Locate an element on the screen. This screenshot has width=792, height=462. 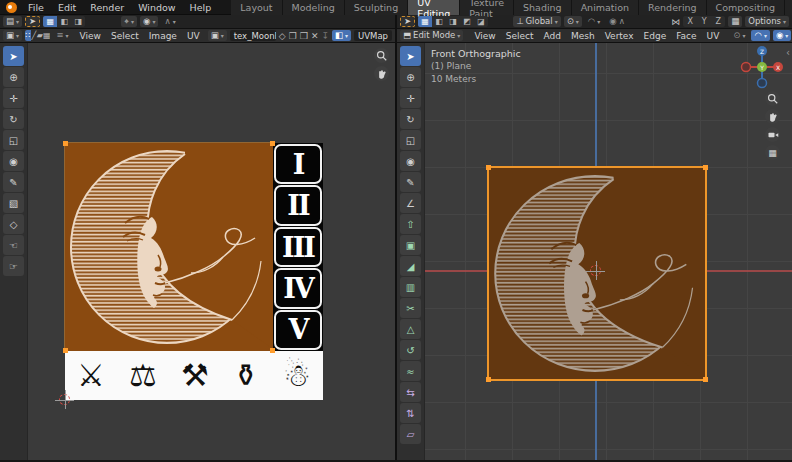
menu-item: Edge is located at coordinates (656, 36).